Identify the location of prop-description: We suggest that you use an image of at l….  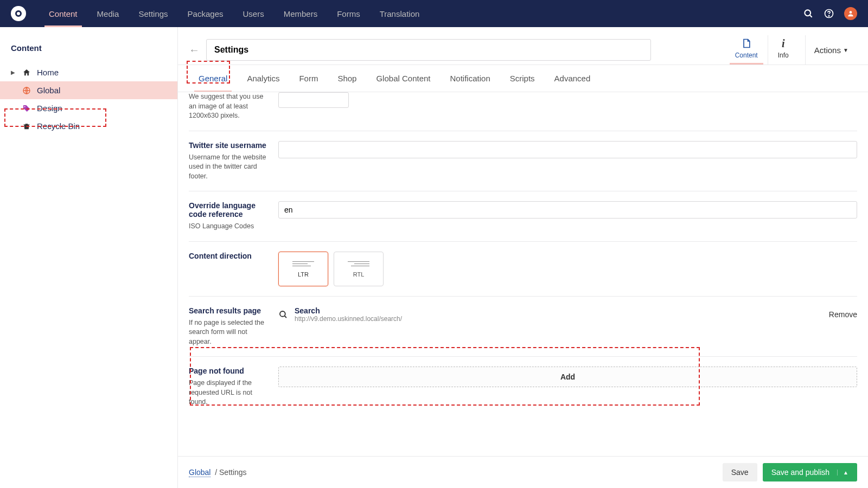
(229, 106).